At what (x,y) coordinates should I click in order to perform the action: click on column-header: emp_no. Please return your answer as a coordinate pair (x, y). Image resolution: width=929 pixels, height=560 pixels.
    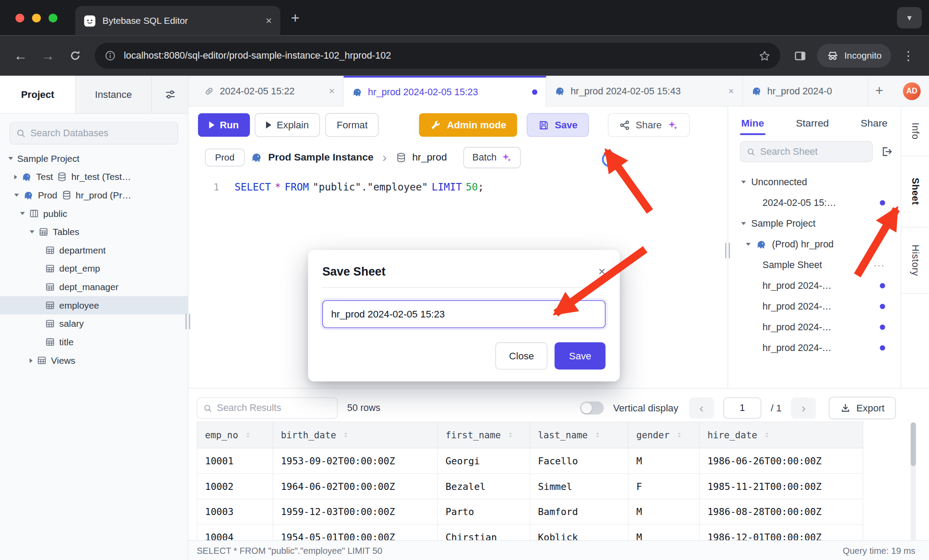
    Looking at the image, I should click on (235, 435).